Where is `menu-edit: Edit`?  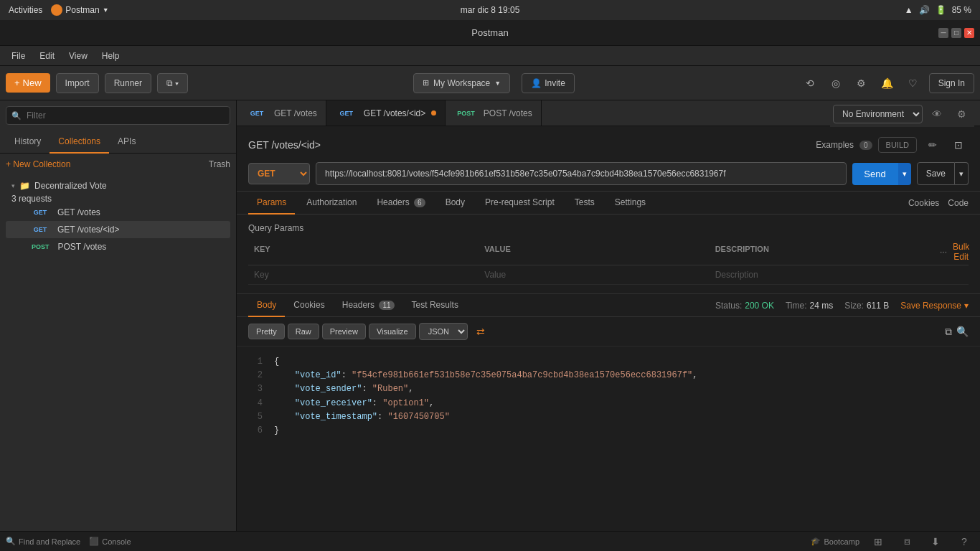
menu-edit: Edit is located at coordinates (47, 56).